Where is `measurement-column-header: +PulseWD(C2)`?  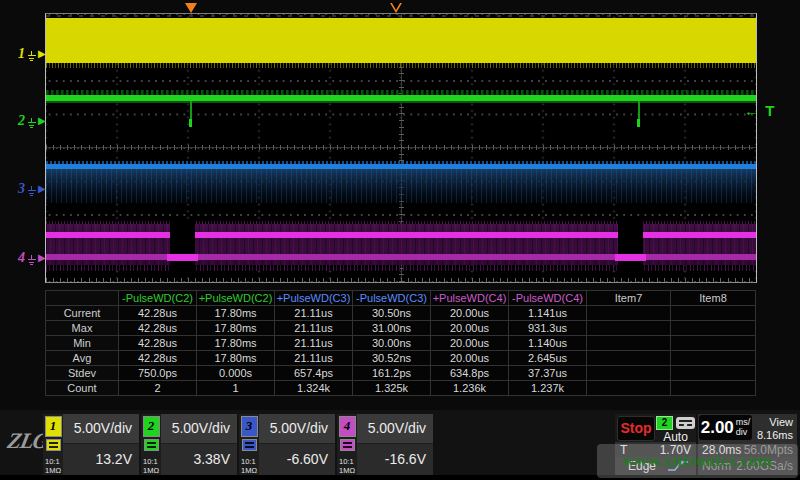
measurement-column-header: +PulseWD(C2) is located at coordinates (236, 298).